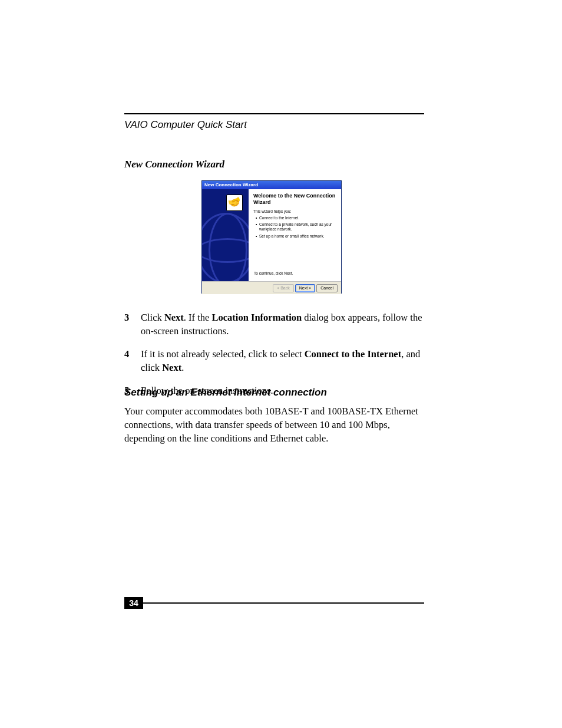 Image resolution: width=562 pixels, height=728 pixels. What do you see at coordinates (296, 236) in the screenshot?
I see `wizard-bullet: Set up a home or small office network.` at bounding box center [296, 236].